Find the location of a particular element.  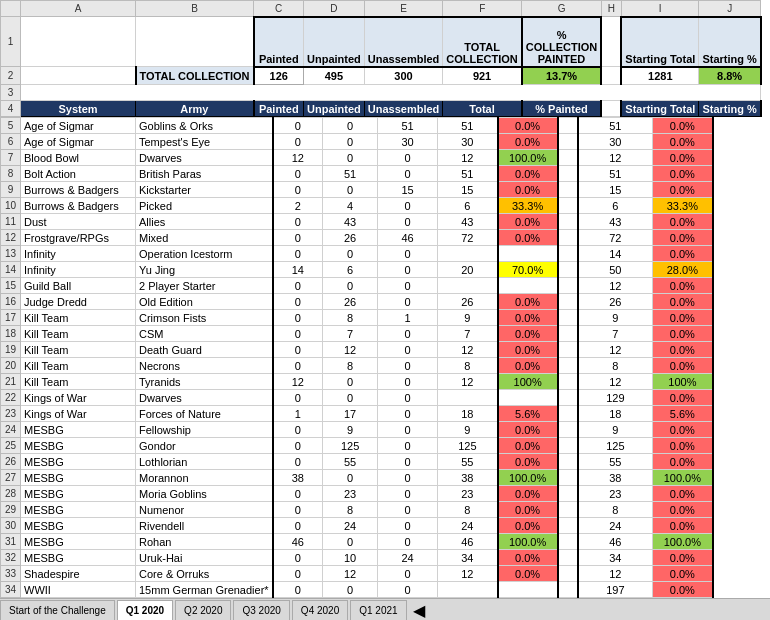

cell-army: 2 Player Starter is located at coordinates (204, 286).